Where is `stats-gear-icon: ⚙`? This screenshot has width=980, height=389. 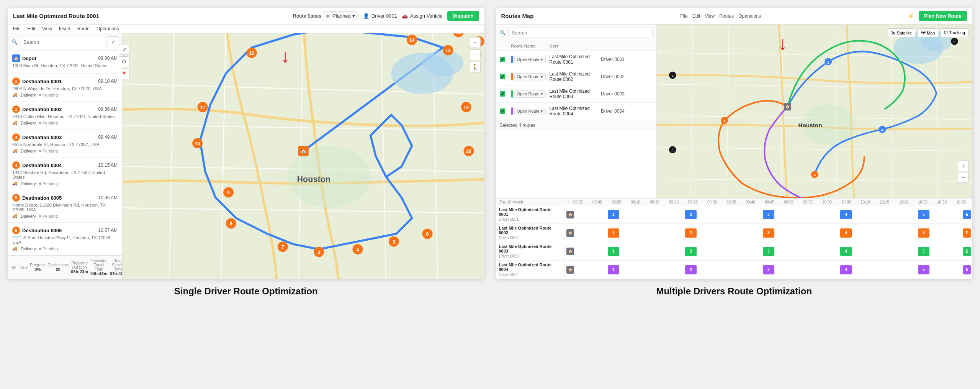
stats-gear-icon: ⚙ is located at coordinates (14, 268).